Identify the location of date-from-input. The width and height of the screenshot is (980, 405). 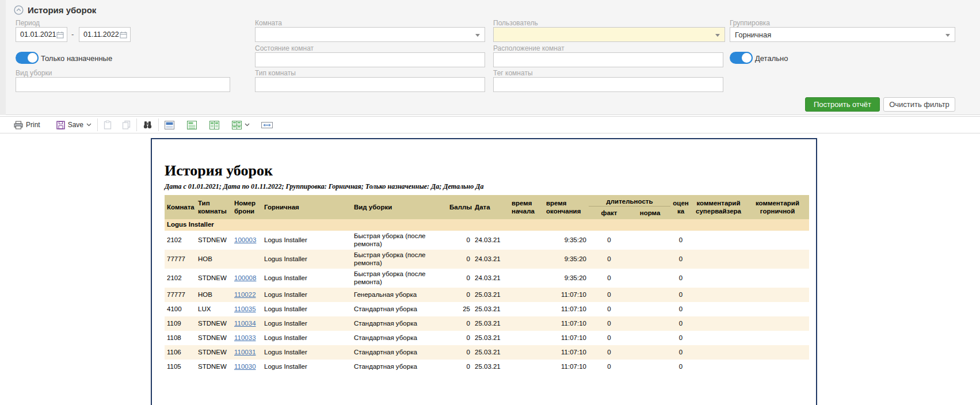
(38, 35).